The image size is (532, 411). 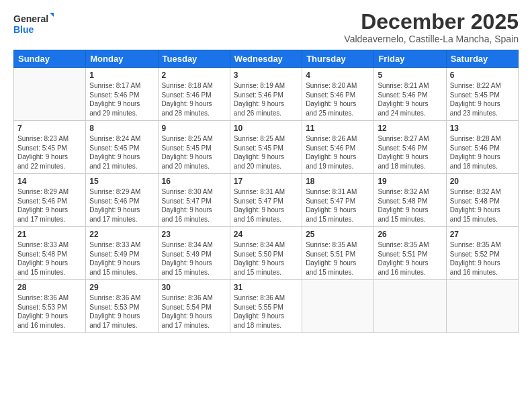 What do you see at coordinates (122, 287) in the screenshot?
I see `day-number: 29` at bounding box center [122, 287].